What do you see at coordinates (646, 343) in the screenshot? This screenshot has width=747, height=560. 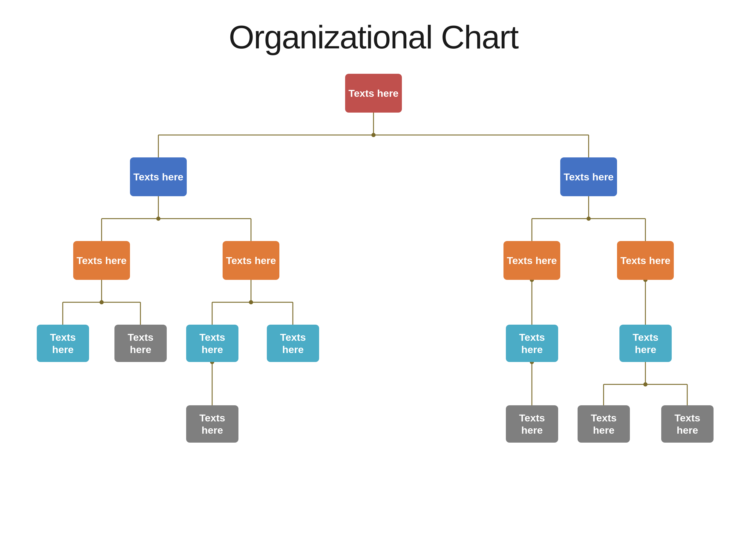 I see `node-l3-rrl: Texts here` at bounding box center [646, 343].